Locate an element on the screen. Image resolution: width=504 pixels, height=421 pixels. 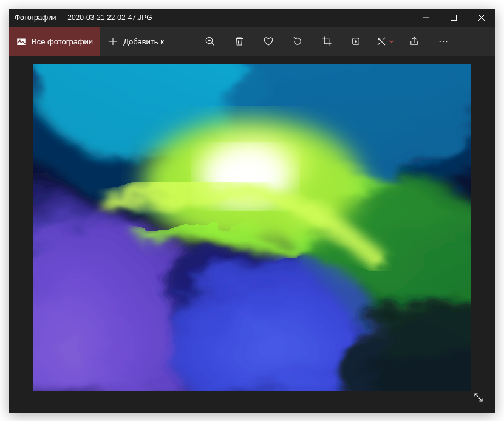
trash-icon is located at coordinates (239, 41).